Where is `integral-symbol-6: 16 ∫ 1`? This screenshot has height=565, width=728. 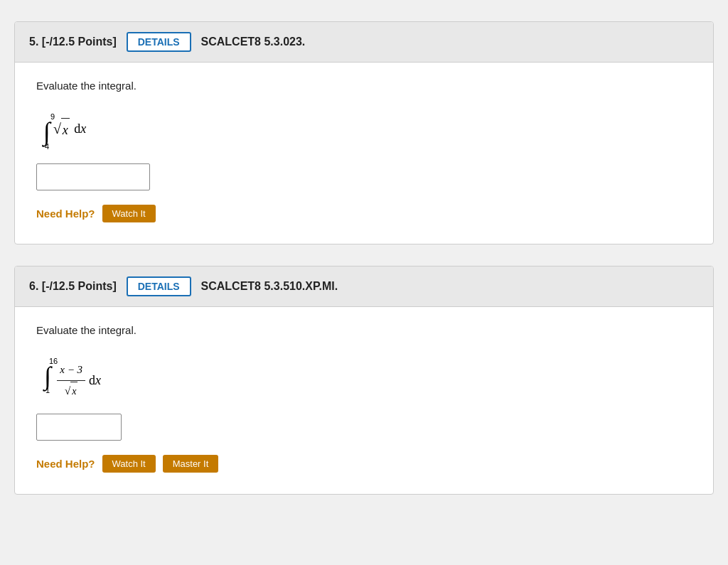
integral-symbol-6: 16 ∫ 1 is located at coordinates (48, 377).